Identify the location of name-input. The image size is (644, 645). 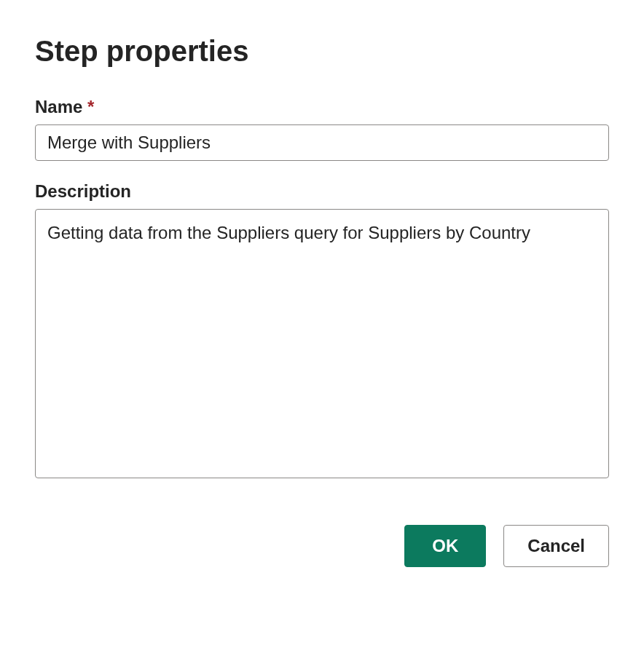
(322, 143).